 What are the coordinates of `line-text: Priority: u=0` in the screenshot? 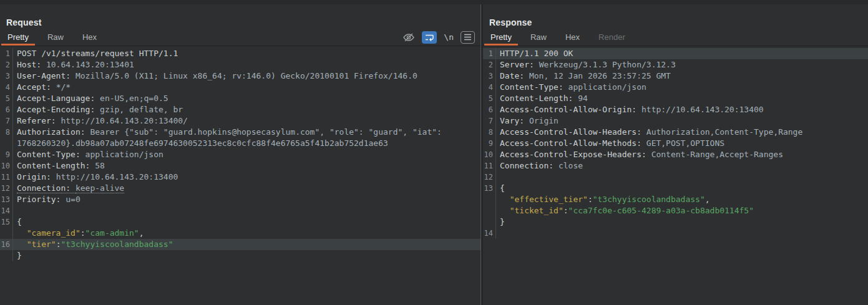 It's located at (247, 200).